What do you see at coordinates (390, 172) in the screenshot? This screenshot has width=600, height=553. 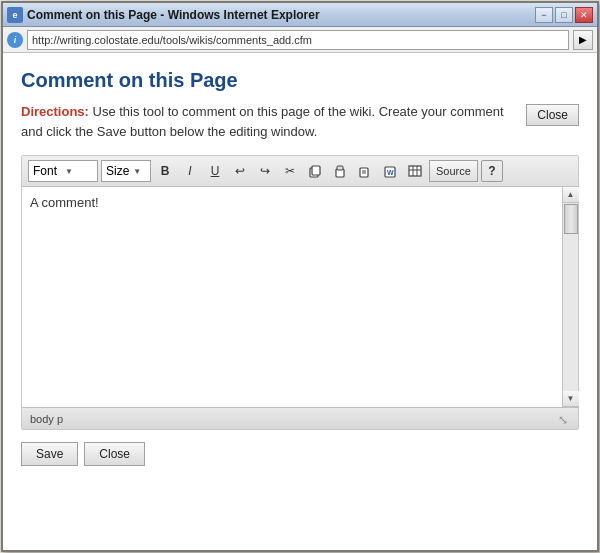 I see `svg-text: W` at bounding box center [390, 172].